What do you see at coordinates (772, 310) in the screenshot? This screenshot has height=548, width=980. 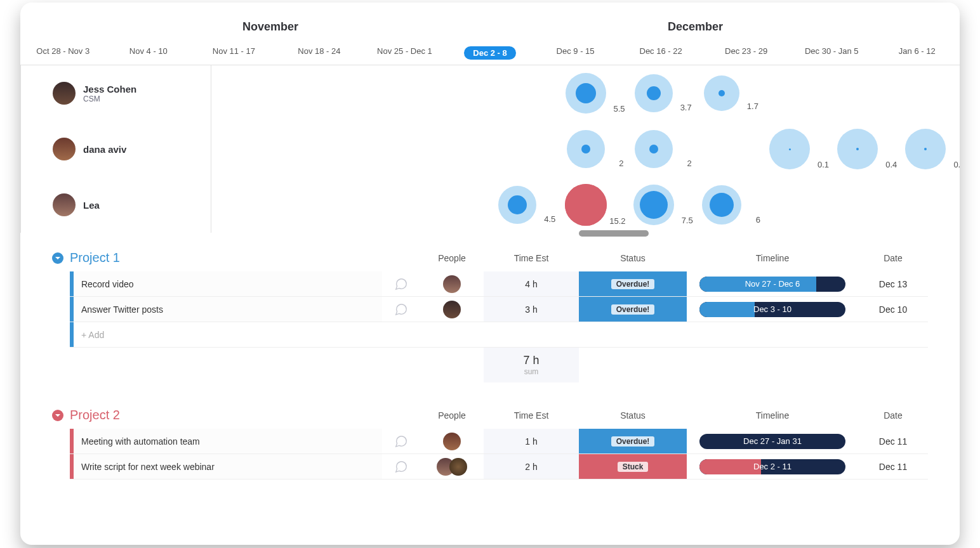 I see `timeline-cell: Dec 3 - 10` at bounding box center [772, 310].